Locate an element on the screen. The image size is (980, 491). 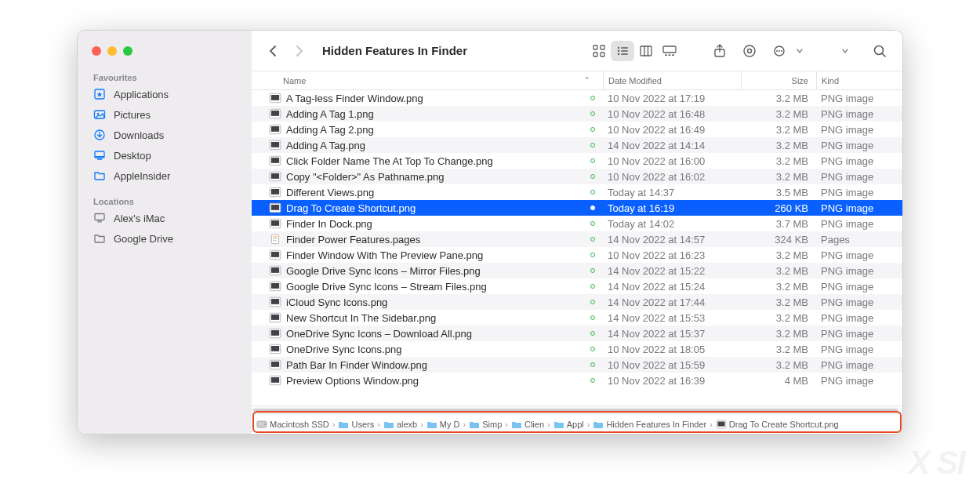
file-size: 3.2 MB is located at coordinates (779, 177).